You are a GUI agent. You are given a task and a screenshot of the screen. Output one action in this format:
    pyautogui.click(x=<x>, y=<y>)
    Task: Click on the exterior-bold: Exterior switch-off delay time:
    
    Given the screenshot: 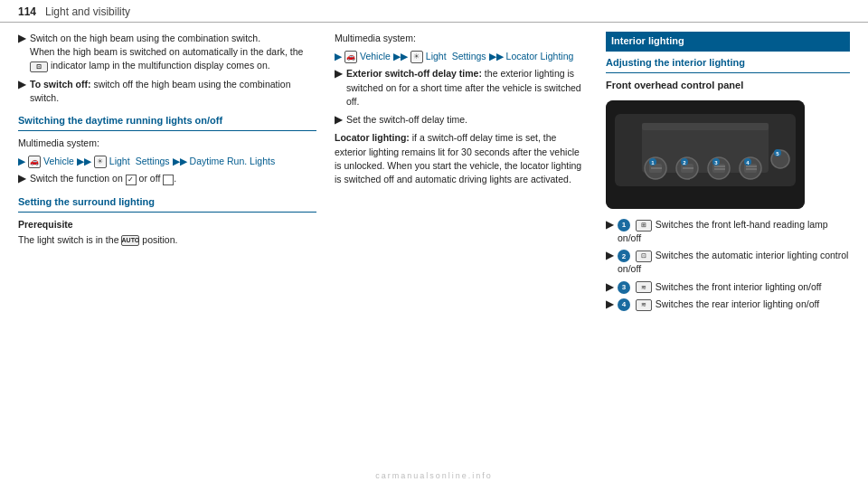 What is the action you would take?
    pyautogui.click(x=414, y=73)
    